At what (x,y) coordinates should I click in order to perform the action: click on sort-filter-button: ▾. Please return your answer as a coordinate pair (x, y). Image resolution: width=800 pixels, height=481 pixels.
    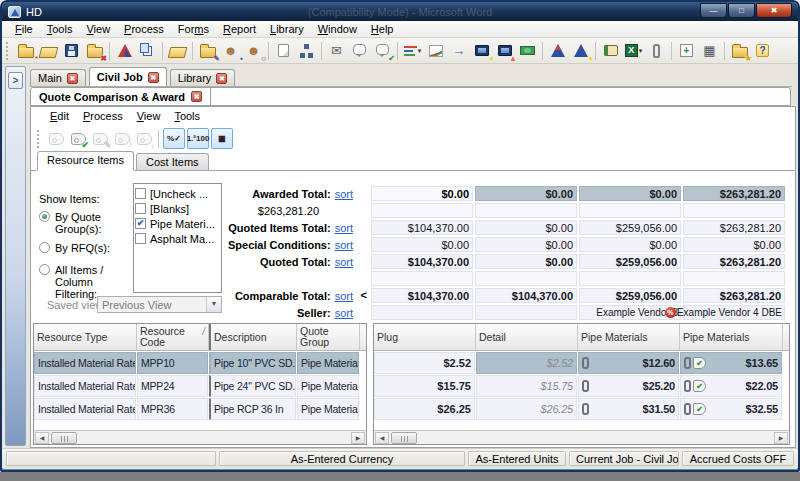
    Looking at the image, I should click on (412, 51).